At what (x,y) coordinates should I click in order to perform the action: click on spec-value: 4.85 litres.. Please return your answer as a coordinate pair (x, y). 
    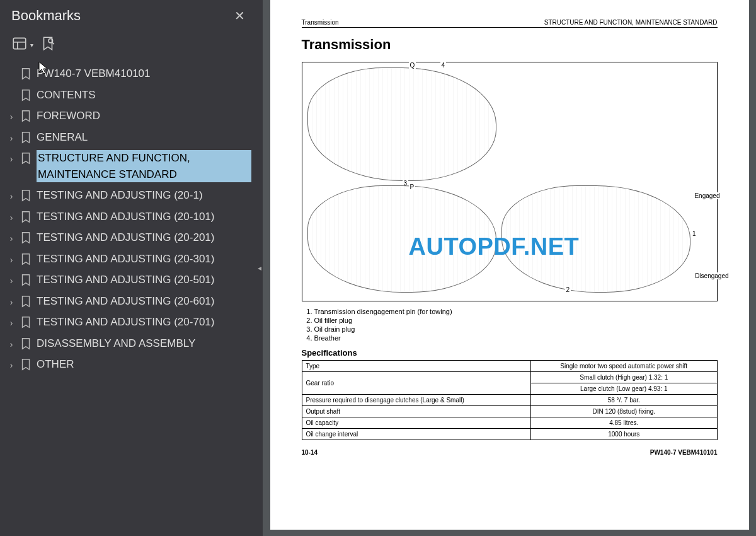
    Looking at the image, I should click on (624, 423).